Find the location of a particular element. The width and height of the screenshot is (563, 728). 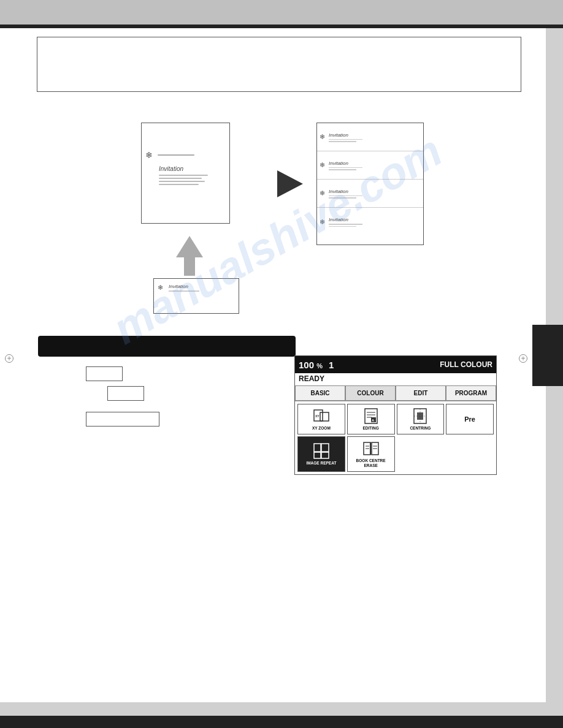

lcd-copies-value: 1 is located at coordinates (331, 365).